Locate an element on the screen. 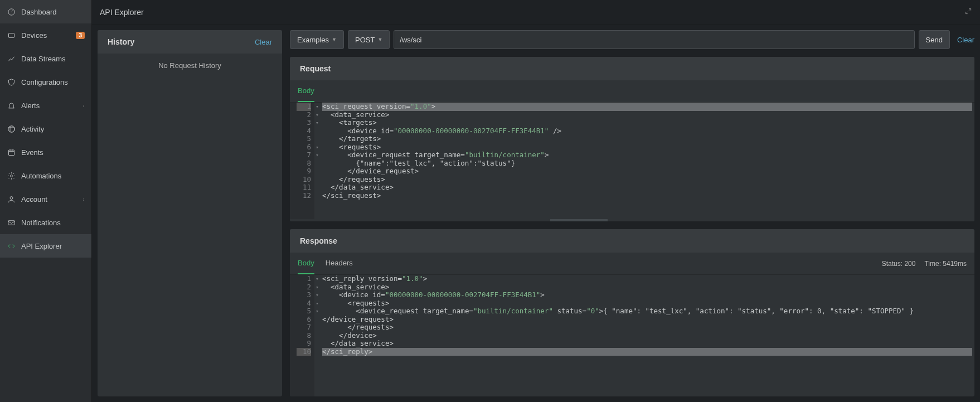 The image size is (980, 402). response-panel-header: Response is located at coordinates (632, 241).